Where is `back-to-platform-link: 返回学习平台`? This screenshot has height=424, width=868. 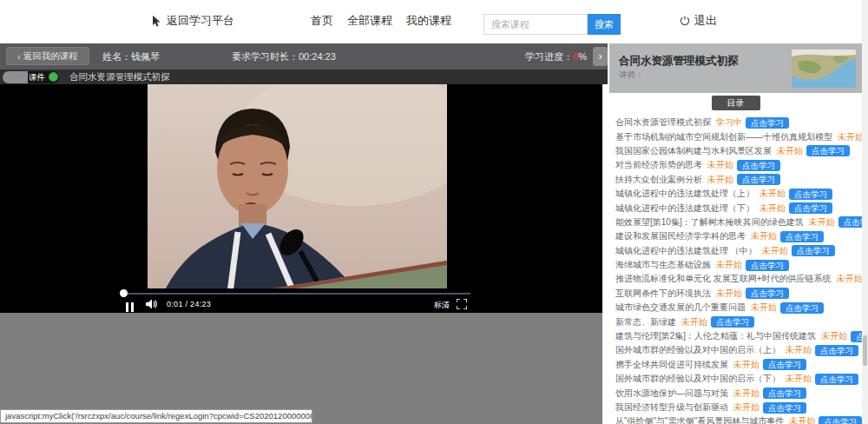
back-to-platform-link: 返回学习平台 is located at coordinates (193, 21).